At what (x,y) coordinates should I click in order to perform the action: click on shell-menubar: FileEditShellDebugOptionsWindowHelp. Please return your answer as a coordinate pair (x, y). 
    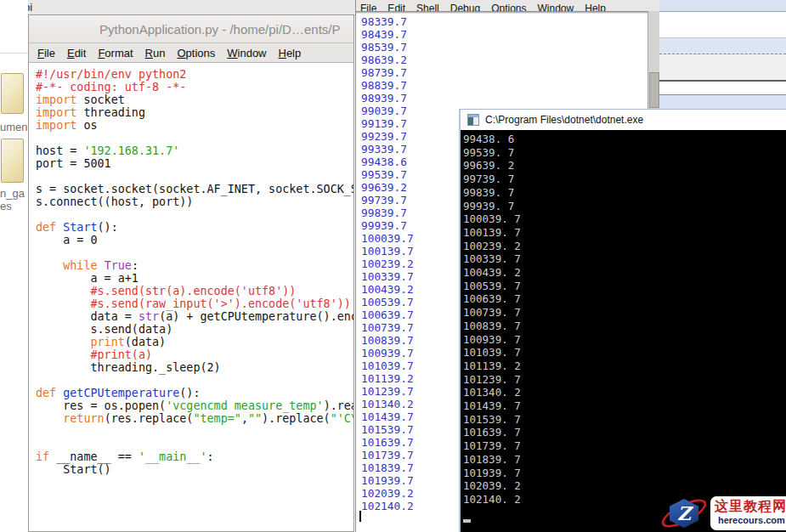
    Looking at the image, I should click on (508, 5).